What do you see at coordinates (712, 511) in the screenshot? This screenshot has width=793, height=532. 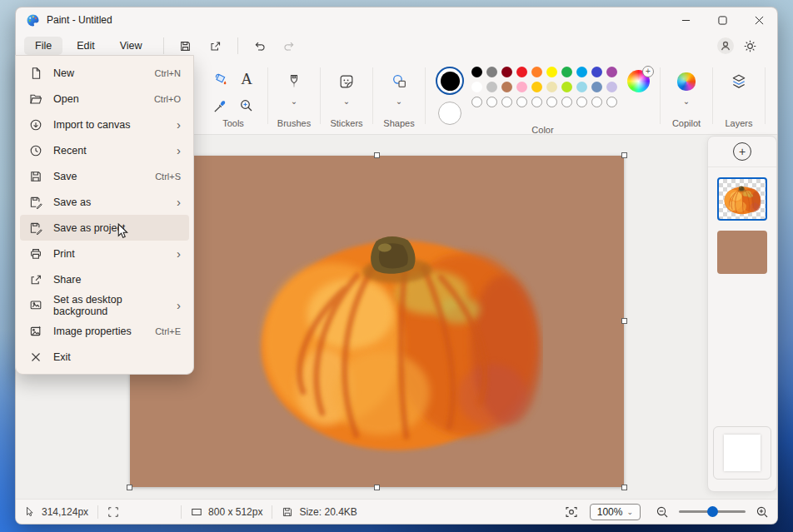 I see `zoom-slider` at bounding box center [712, 511].